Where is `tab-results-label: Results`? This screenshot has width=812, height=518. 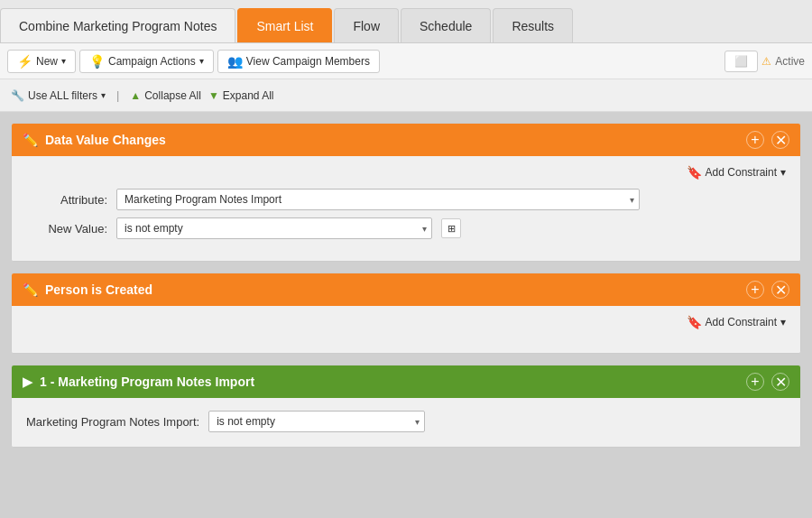
tab-results-label: Results is located at coordinates (532, 26).